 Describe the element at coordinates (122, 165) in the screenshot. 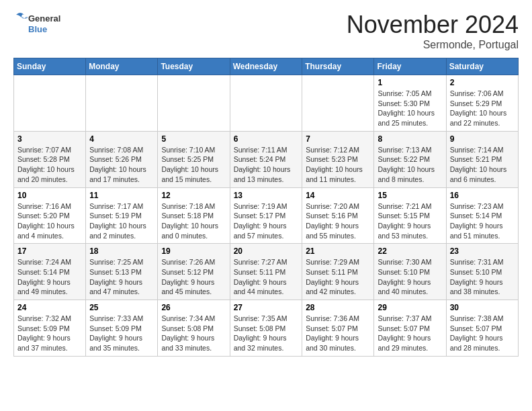

I see `day-info: Sunrise: 7:08 AM Sunset: 5:26 PM Dayligh…` at that location.